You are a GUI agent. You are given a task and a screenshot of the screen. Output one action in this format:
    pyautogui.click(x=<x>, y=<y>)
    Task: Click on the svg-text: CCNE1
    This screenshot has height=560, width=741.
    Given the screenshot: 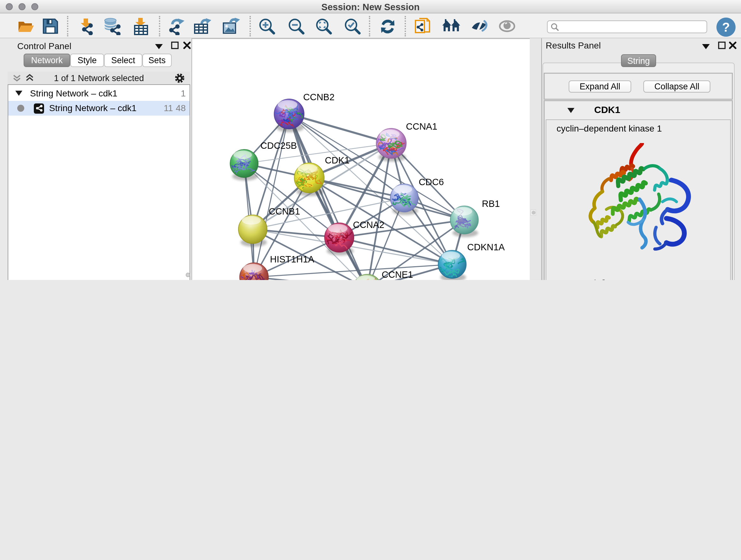 What is the action you would take?
    pyautogui.click(x=397, y=275)
    